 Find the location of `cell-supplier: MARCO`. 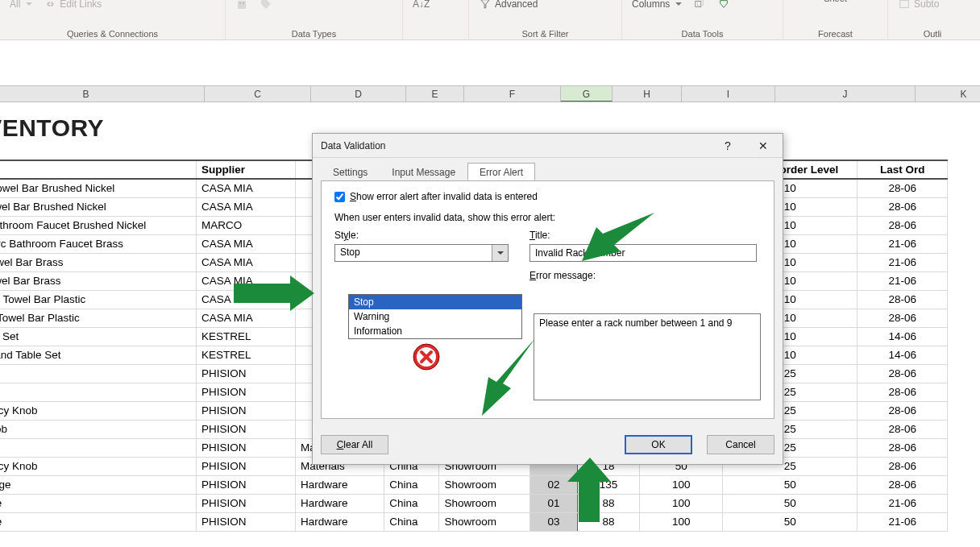

cell-supplier: MARCO is located at coordinates (247, 226).